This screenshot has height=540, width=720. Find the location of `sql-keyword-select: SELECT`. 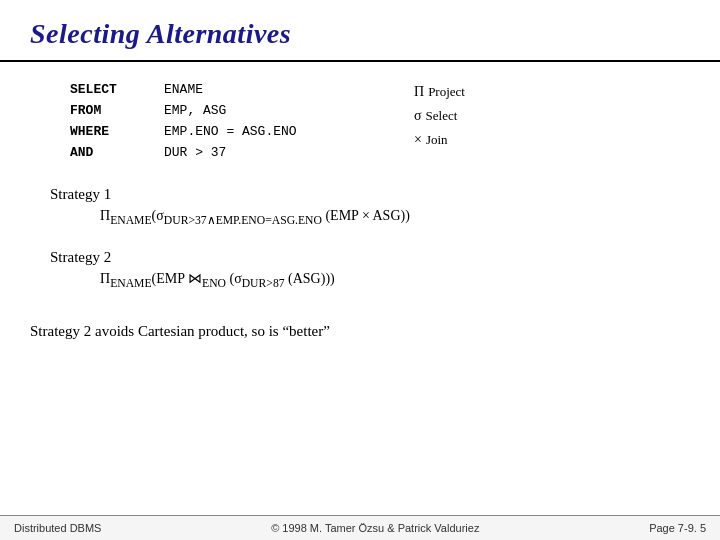

sql-keyword-select: SELECT is located at coordinates (115, 90).